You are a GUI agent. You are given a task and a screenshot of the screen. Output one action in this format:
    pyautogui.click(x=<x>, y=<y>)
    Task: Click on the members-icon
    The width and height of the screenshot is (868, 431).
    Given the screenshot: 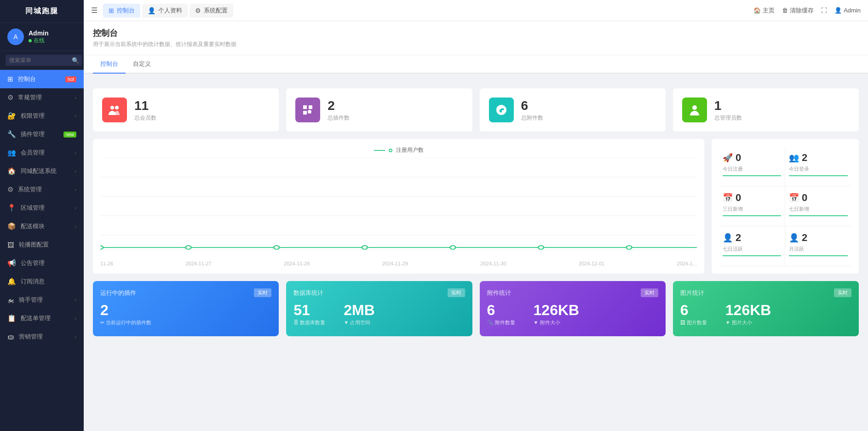 What is the action you would take?
    pyautogui.click(x=115, y=110)
    